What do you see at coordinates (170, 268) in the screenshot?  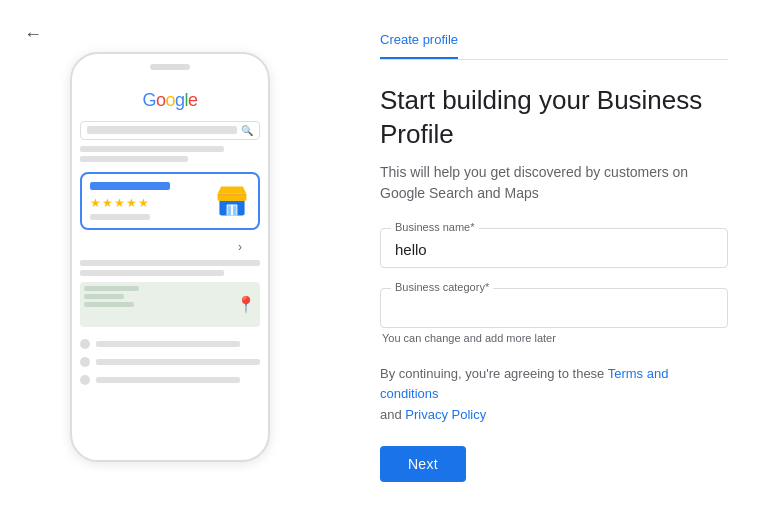 I see `phone-detail-lines` at bounding box center [170, 268].